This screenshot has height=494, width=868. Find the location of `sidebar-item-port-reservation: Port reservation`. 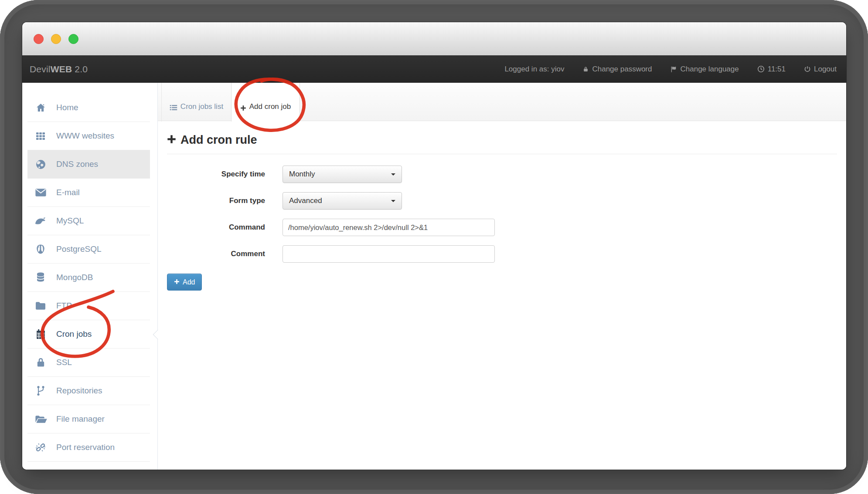

sidebar-item-port-reservation: Port reservation is located at coordinates (89, 448).